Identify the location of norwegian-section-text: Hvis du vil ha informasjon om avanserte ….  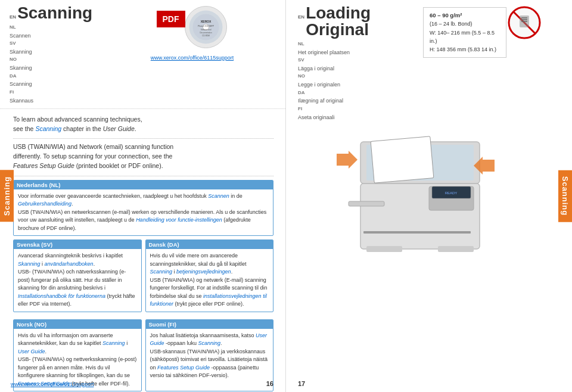
(77, 360).